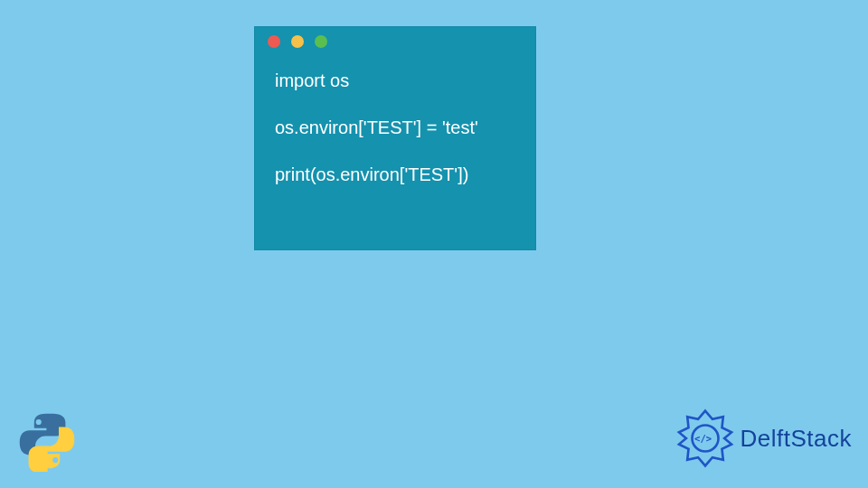 This screenshot has width=868, height=488. Describe the element at coordinates (395, 131) in the screenshot. I see `code-snippet: import os os.environ['TEST'] = 'test' pr…` at that location.